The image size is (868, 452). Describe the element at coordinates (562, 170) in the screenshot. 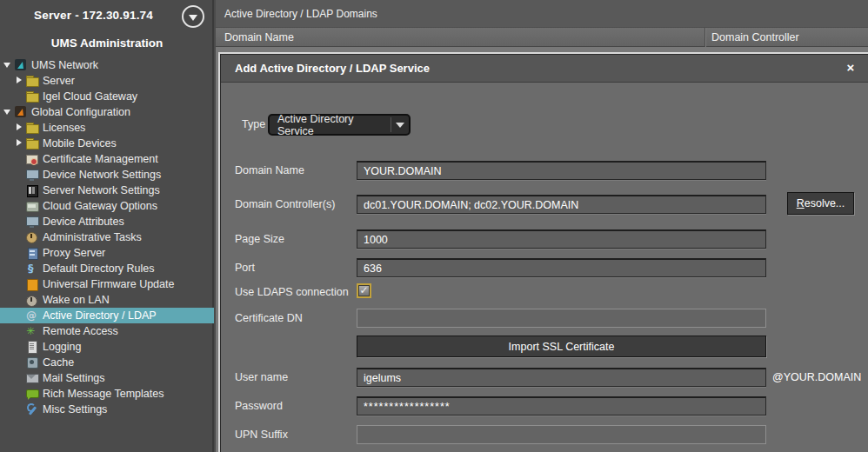

I see `domain-name-input` at that location.